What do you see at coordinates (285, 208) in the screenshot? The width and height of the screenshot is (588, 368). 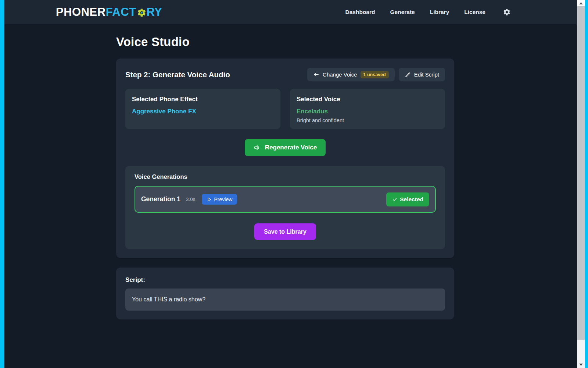 I see `voice-generations-panel: Voice Generations Generation 1 3.0s Prev…` at bounding box center [285, 208].